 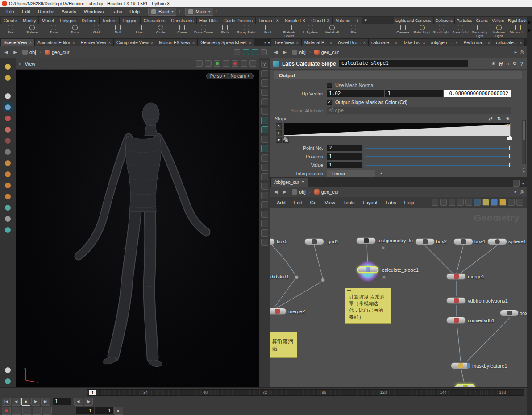 I want to click on select-tool-icon, so click(x=8, y=96).